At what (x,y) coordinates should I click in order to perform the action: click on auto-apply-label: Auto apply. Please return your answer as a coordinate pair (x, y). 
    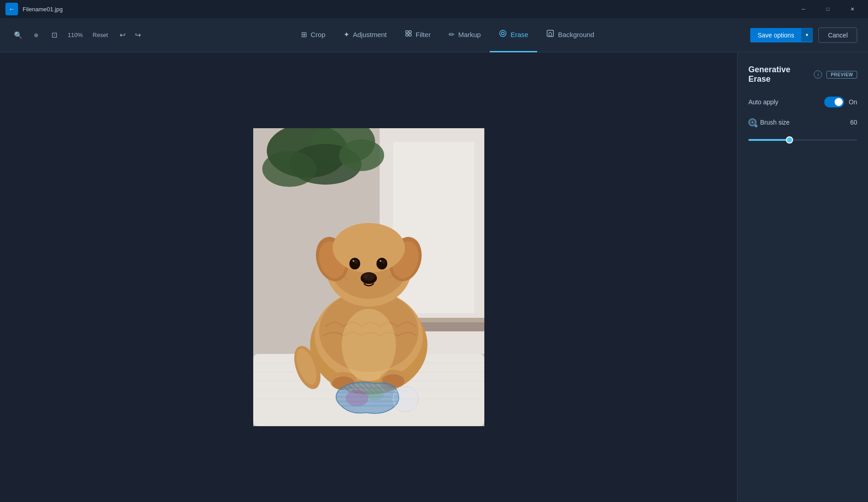
    Looking at the image, I should click on (763, 102).